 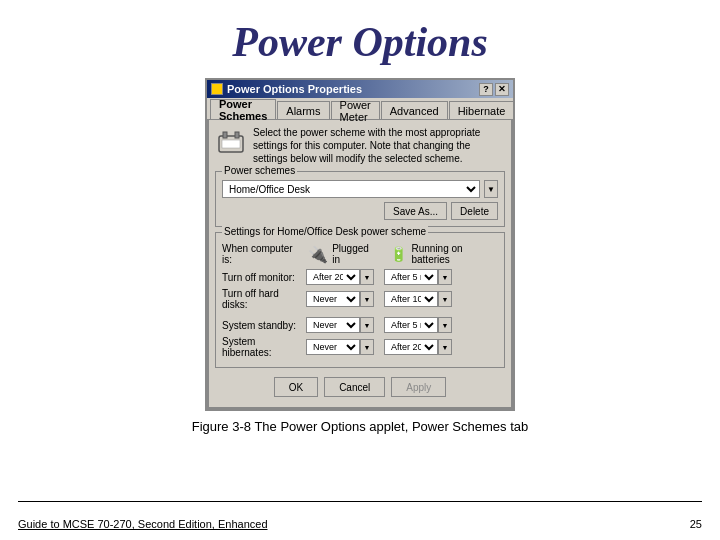 I want to click on tab-advanced: Advanced, so click(x=414, y=110).